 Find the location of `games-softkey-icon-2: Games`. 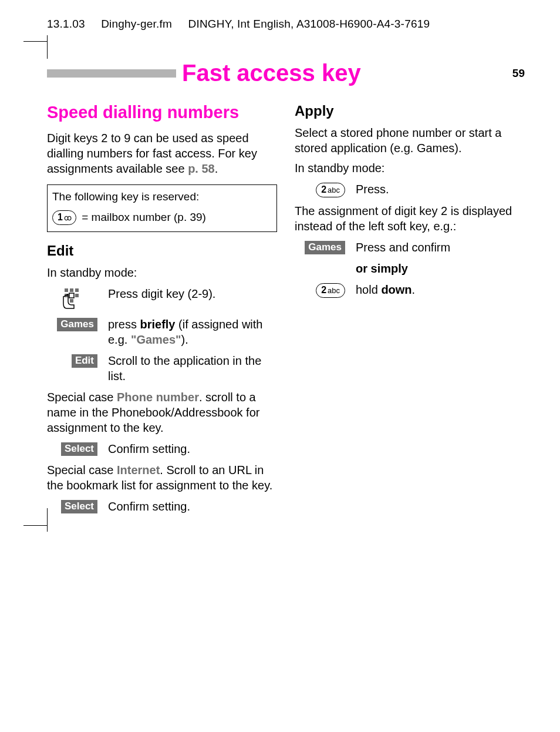

games-softkey-icon-2: Games is located at coordinates (321, 247).